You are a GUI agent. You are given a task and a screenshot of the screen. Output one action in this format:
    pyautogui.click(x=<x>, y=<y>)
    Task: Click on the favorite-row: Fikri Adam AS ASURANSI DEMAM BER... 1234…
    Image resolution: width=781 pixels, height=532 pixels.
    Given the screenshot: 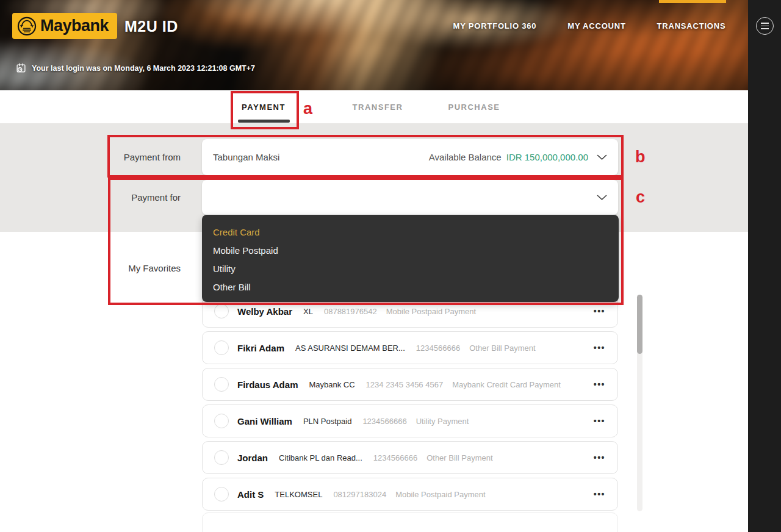 What is the action you would take?
    pyautogui.click(x=410, y=348)
    